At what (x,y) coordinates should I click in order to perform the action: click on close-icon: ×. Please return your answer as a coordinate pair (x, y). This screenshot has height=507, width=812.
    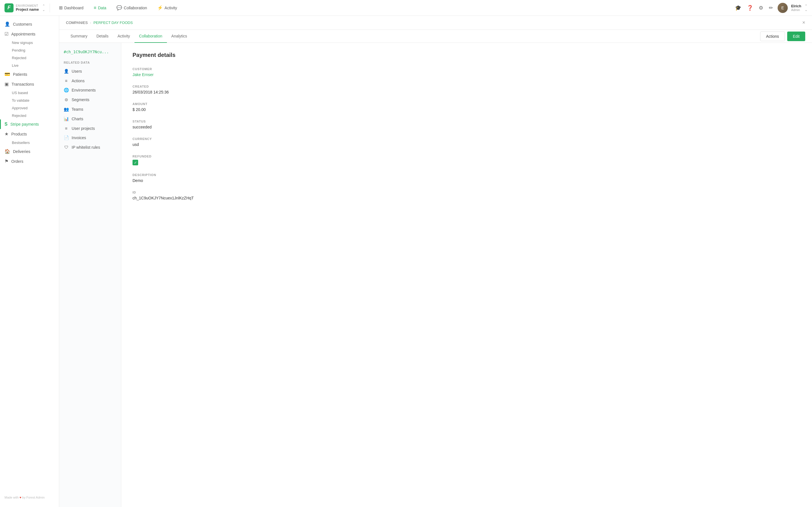
    Looking at the image, I should click on (804, 23).